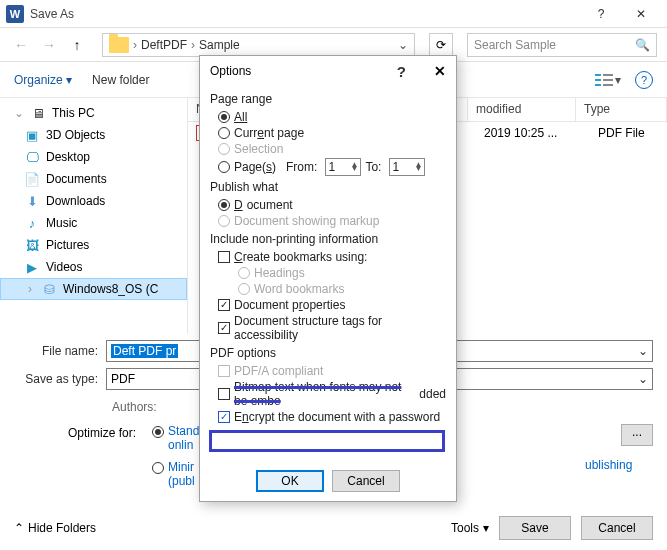  I want to click on up-arrow: ↑, so click(77, 45).